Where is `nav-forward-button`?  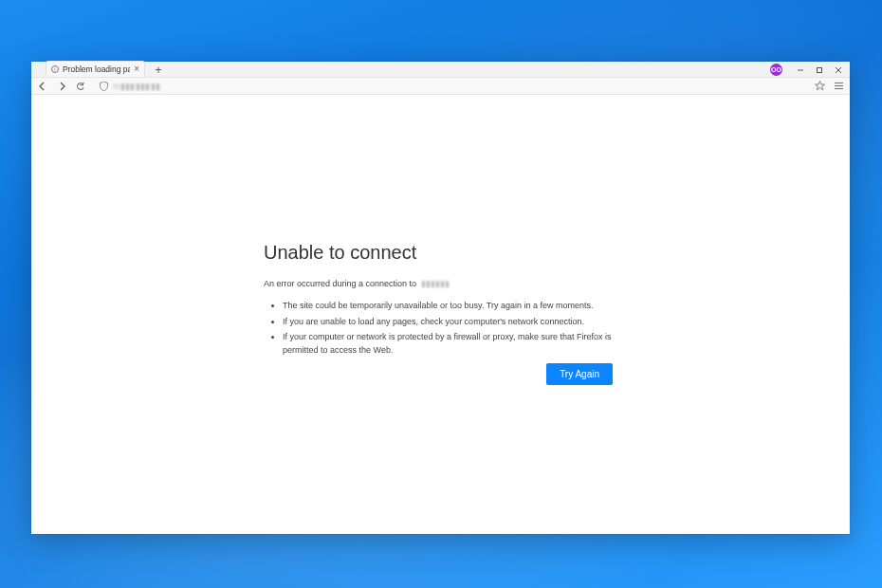 nav-forward-button is located at coordinates (62, 86).